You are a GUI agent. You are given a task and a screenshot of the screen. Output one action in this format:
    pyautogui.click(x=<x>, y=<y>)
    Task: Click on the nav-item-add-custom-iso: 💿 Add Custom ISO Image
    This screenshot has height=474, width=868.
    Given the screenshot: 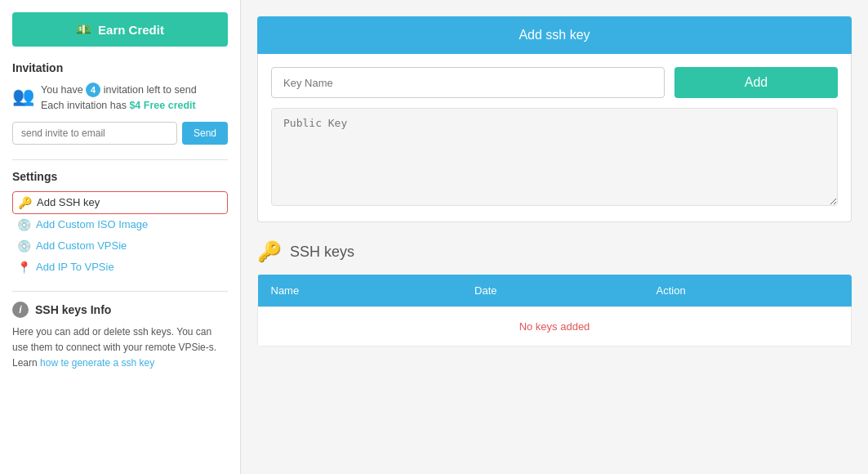 What is the action you would take?
    pyautogui.click(x=120, y=225)
    